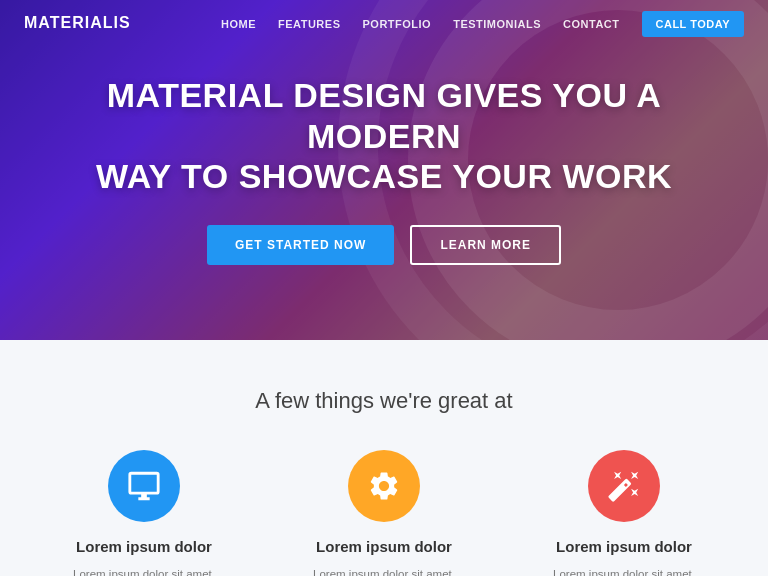  What do you see at coordinates (384, 486) in the screenshot?
I see `settings-icon` at bounding box center [384, 486].